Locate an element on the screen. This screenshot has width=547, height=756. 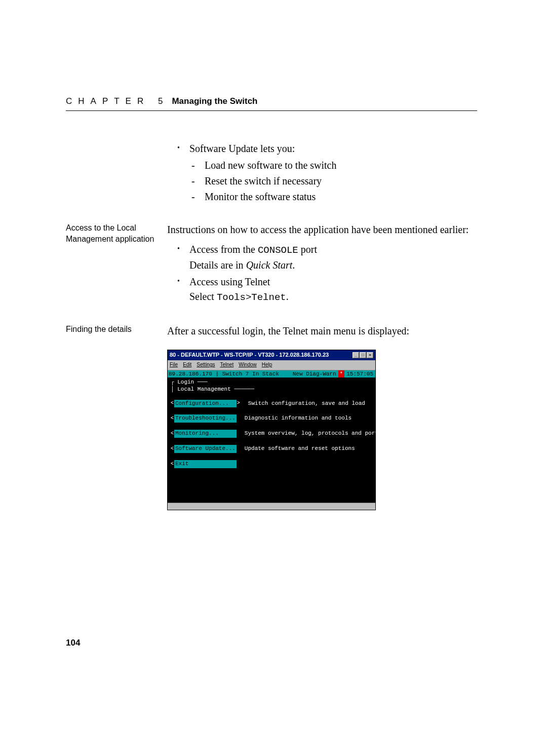
menu-edit: Edit is located at coordinates (187, 365).